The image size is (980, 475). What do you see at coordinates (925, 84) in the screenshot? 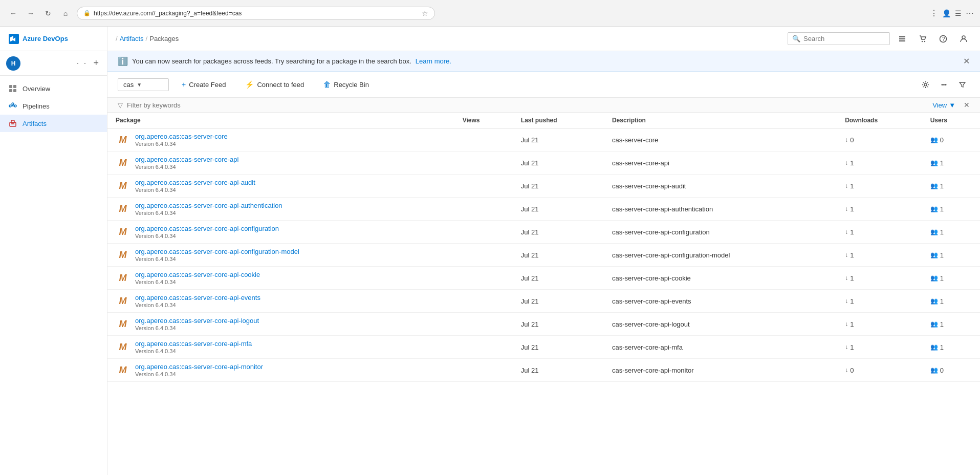
I see `settings-gear-button` at bounding box center [925, 84].